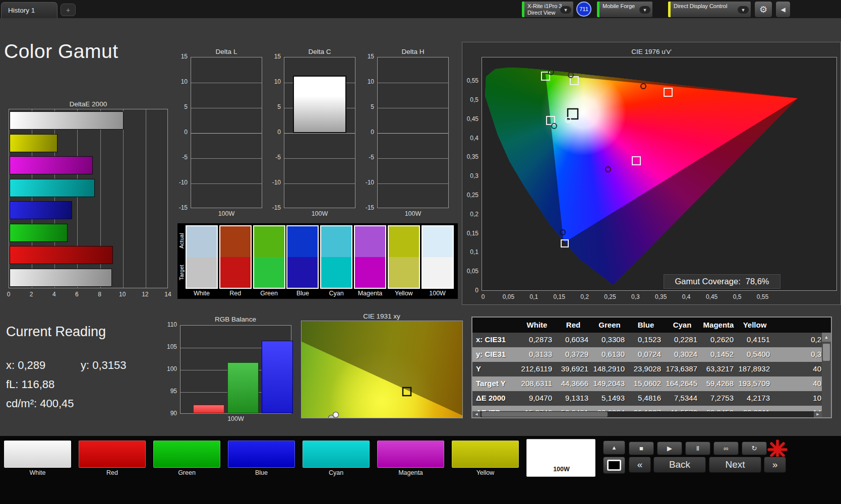 This screenshot has width=841, height=504. I want to click on axis-tick-label: 2, so click(31, 294).